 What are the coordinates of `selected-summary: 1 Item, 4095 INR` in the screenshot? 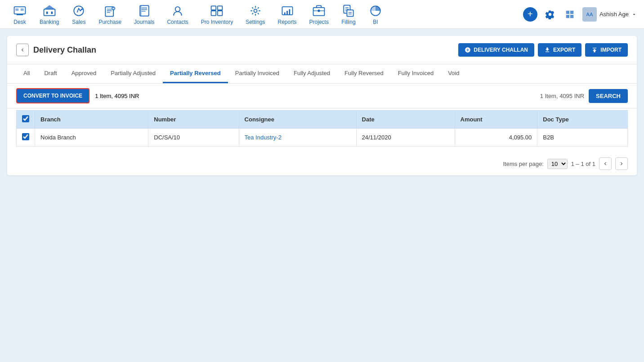 It's located at (562, 96).